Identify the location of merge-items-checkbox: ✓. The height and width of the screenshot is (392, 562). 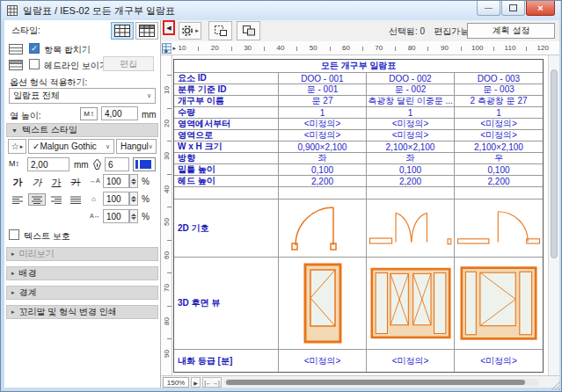
(34, 48).